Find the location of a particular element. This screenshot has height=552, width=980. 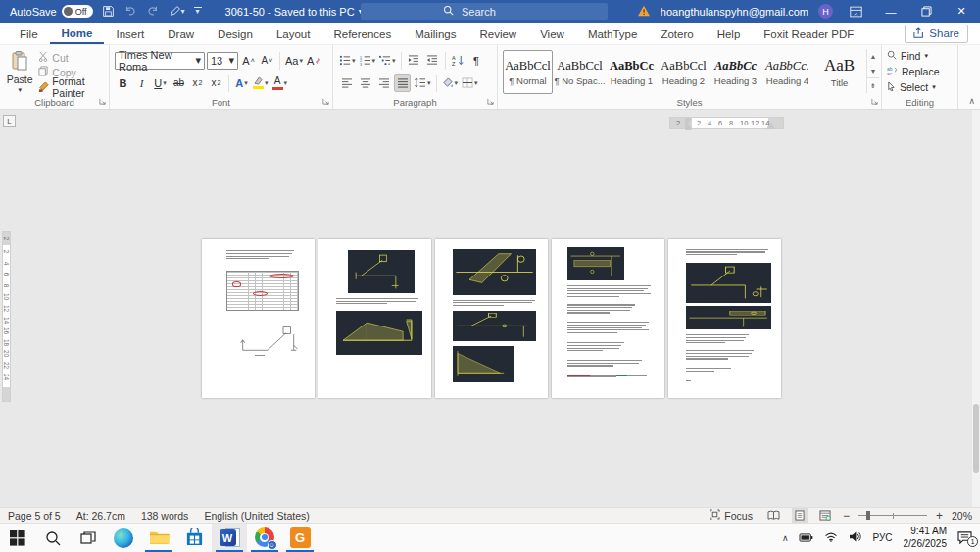

save-icon is located at coordinates (108, 12).